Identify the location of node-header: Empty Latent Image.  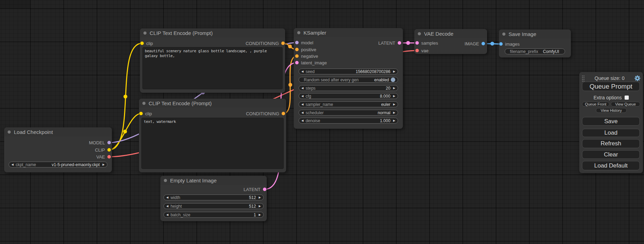
(213, 180).